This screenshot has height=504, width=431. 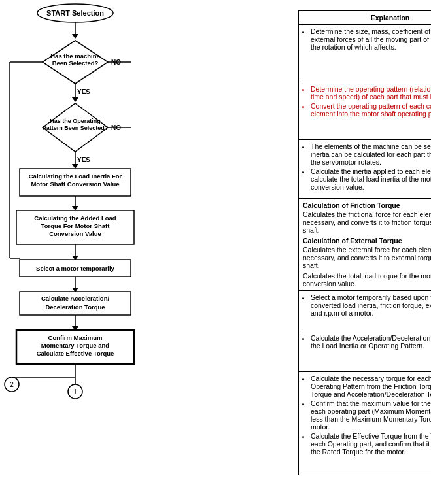 What do you see at coordinates (76, 345) in the screenshot?
I see `svg-text: Momentary Torque and` at bounding box center [76, 345].